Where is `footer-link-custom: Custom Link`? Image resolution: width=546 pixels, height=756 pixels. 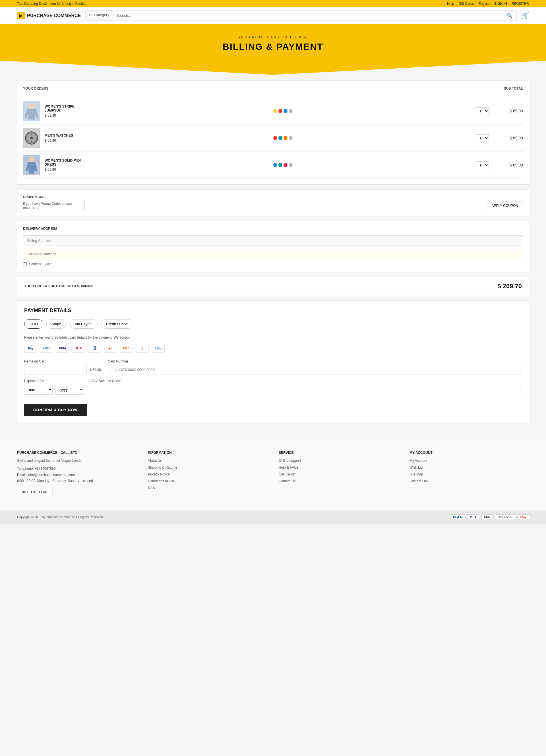 footer-link-custom: Custom Link is located at coordinates (419, 481).